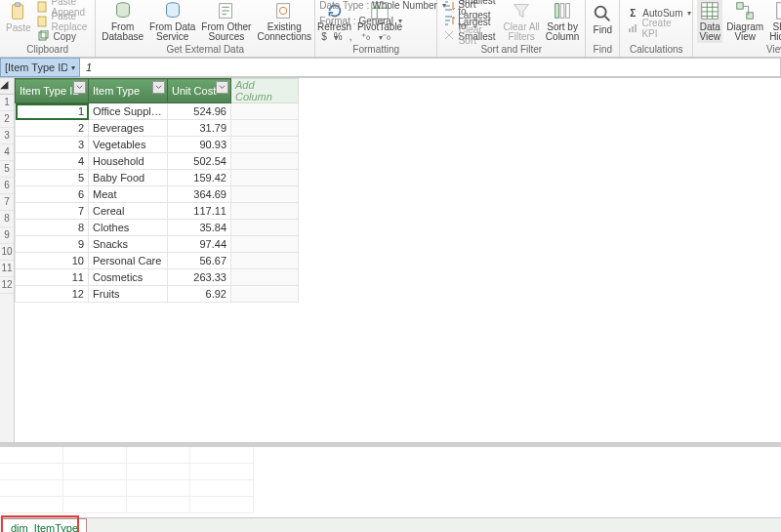 This screenshot has height=532, width=781. What do you see at coordinates (338, 36) in the screenshot?
I see `percent-button: %` at bounding box center [338, 36].